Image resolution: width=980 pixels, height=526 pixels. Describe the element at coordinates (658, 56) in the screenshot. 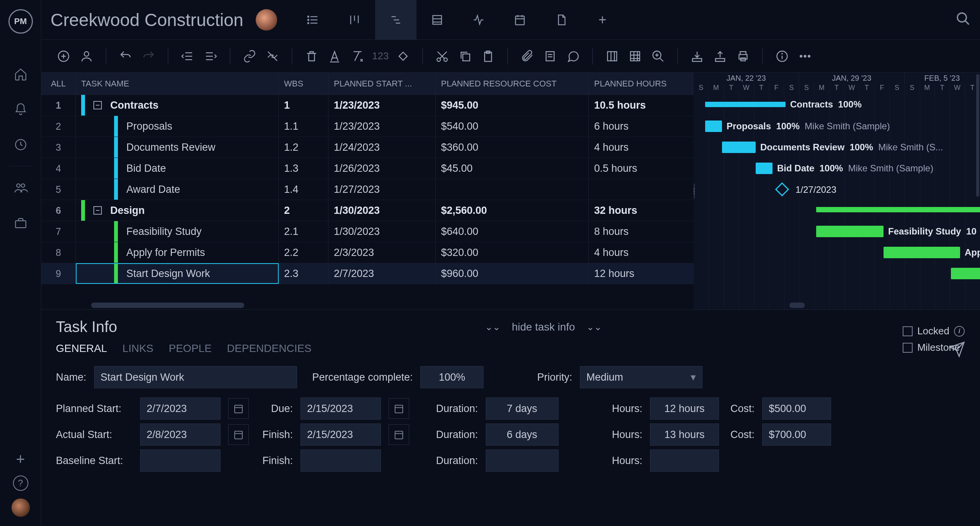

I see `zoom-icon` at that location.